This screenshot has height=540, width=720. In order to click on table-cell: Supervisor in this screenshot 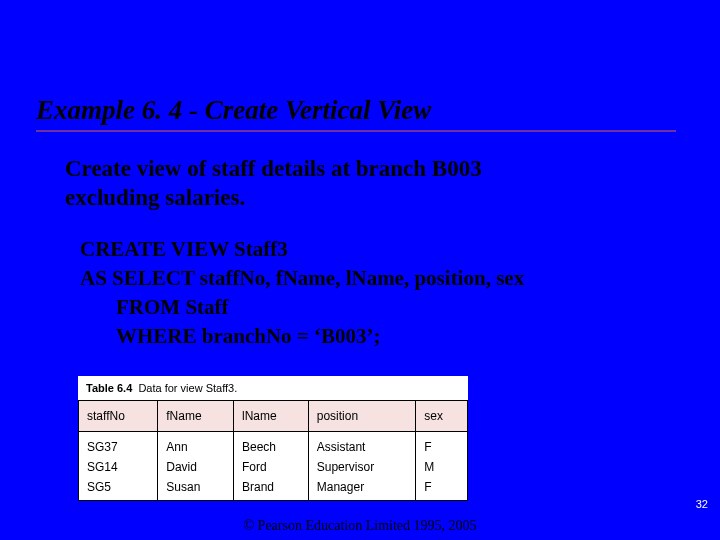, I will do `click(362, 467)`.